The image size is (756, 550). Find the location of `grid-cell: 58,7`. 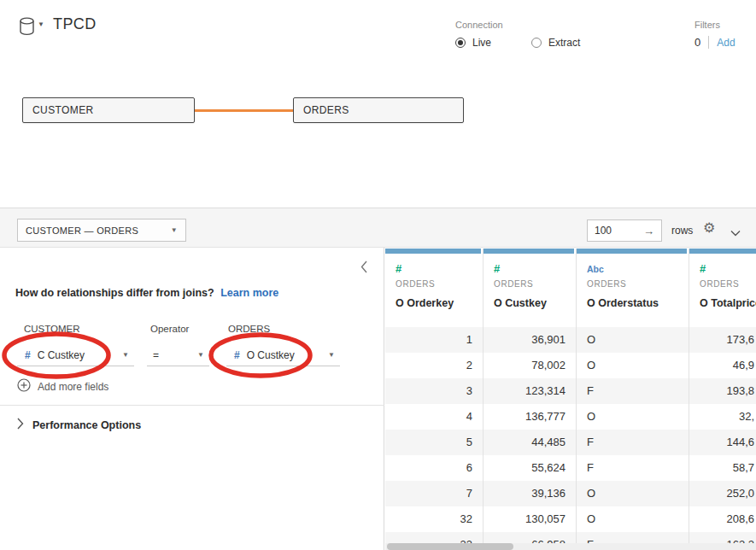

grid-cell: 58,7 is located at coordinates (723, 468).